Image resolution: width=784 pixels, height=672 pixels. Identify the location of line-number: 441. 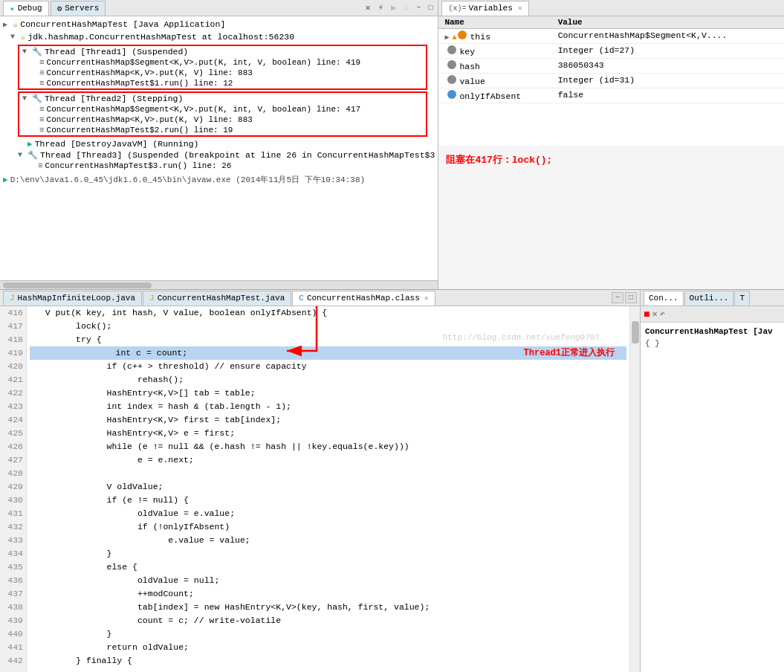
(13, 647).